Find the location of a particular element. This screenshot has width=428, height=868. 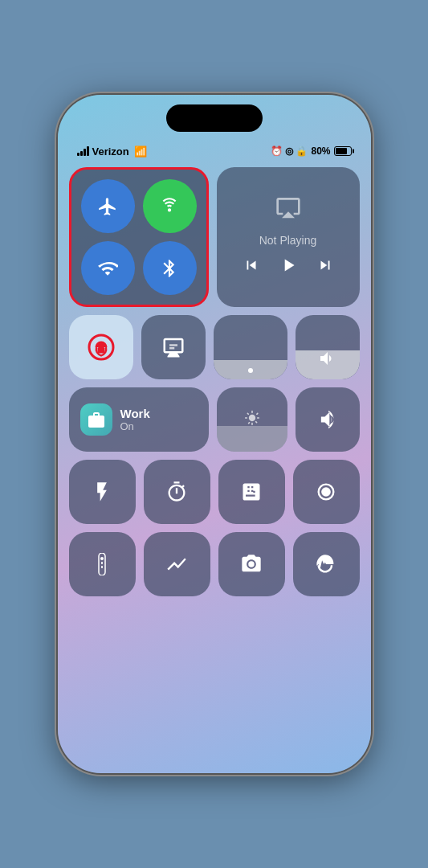

brightness-wide-fill is located at coordinates (252, 439).